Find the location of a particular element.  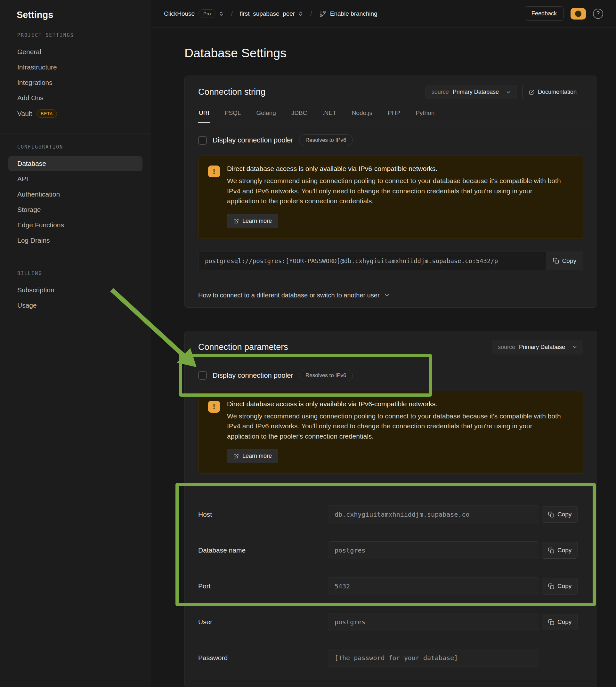

sidebar-item-vault: Vault BETA is located at coordinates (75, 114).